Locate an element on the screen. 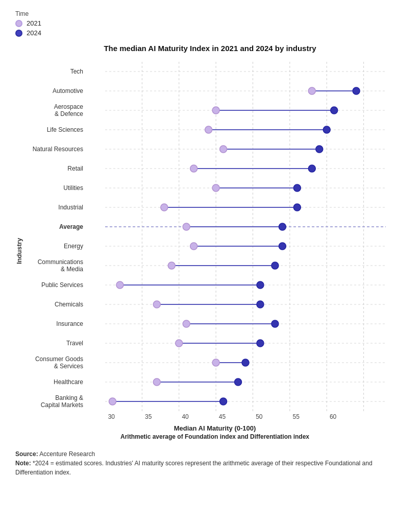 The width and height of the screenshot is (420, 523). row-label: Insurance is located at coordinates (54, 324).